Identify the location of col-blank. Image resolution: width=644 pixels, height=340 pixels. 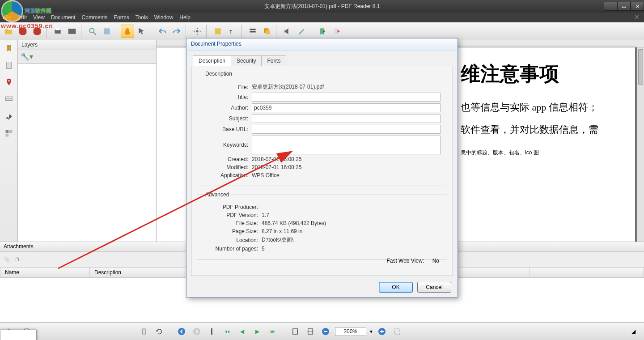
(587, 272).